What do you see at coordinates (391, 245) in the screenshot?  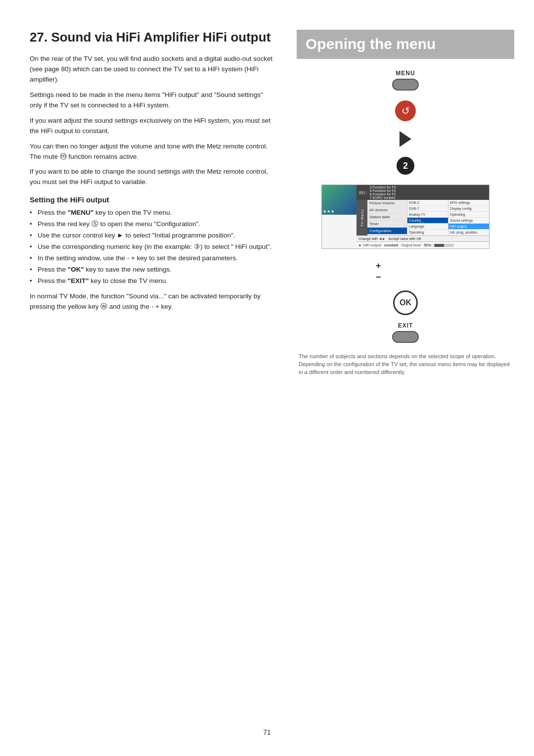 I see `hifi-output-value: constant` at bounding box center [391, 245].